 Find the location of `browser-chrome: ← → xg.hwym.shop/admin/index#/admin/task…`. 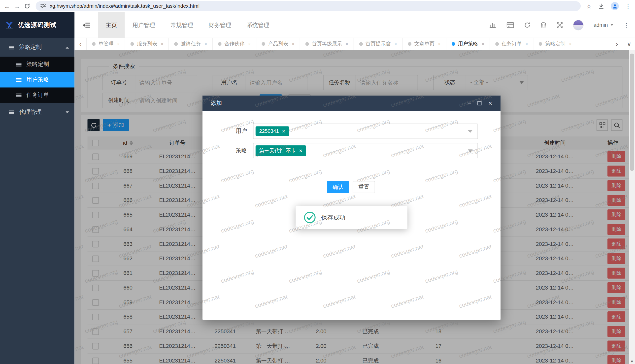

browser-chrome: ← → xg.hwym.shop/admin/index#/admin/task… is located at coordinates (318, 6).